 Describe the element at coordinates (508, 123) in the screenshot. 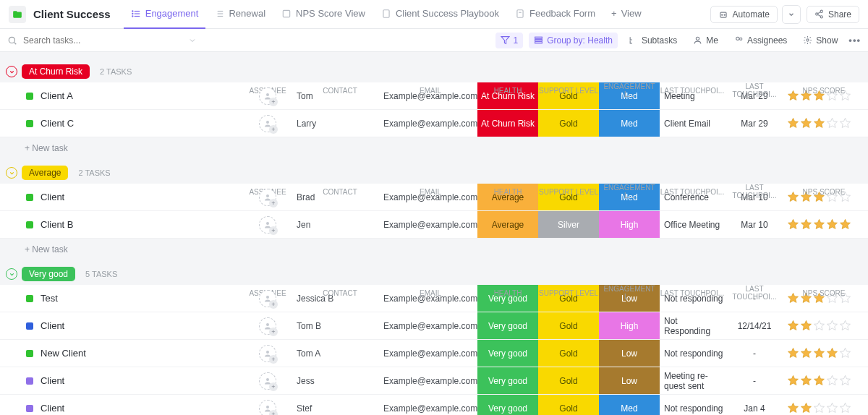

I see `health-badge: At Churn Risk` at that location.